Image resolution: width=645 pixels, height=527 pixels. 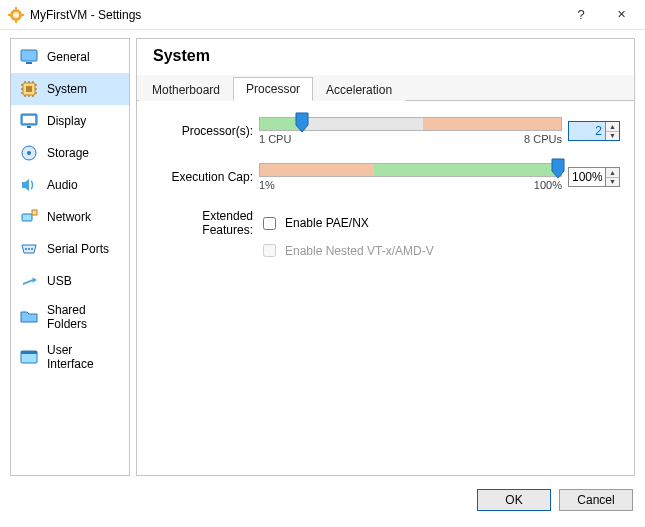 I want to click on sidebar-item-display: Display, so click(x=70, y=121).